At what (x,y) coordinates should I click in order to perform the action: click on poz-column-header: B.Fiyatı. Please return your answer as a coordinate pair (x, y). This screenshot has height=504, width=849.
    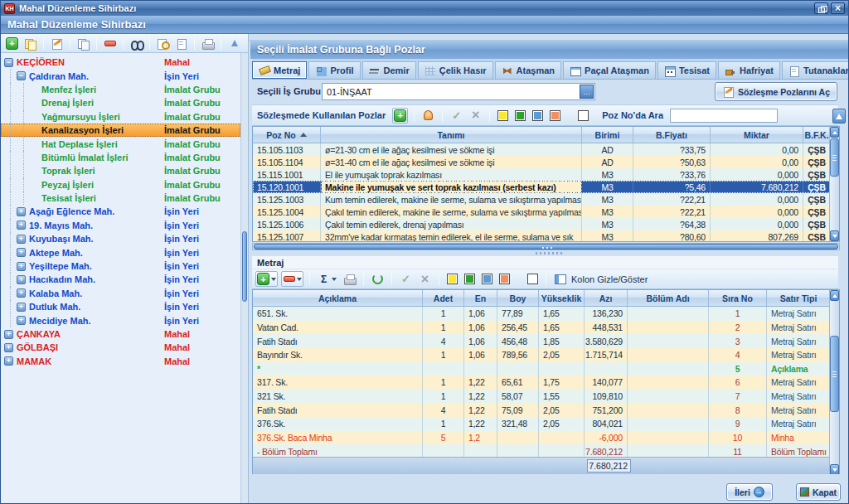
    Looking at the image, I should click on (672, 134).